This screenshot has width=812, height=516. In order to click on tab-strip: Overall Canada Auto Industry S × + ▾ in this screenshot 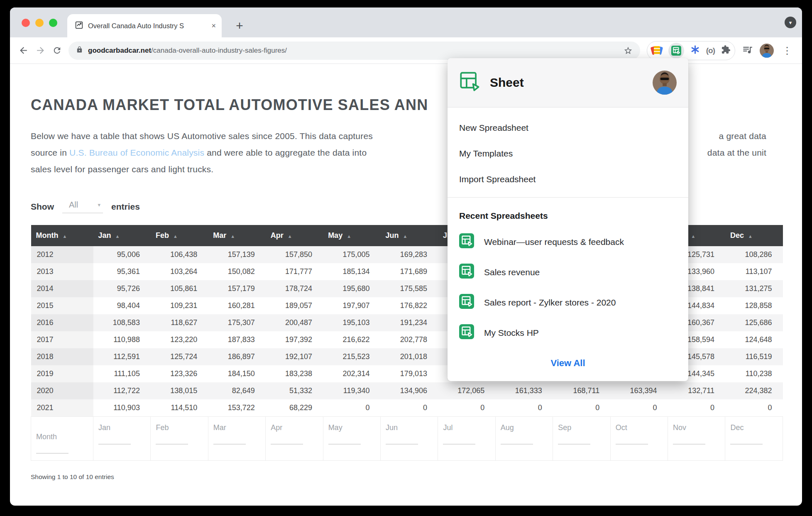, I will do `click(406, 22)`.